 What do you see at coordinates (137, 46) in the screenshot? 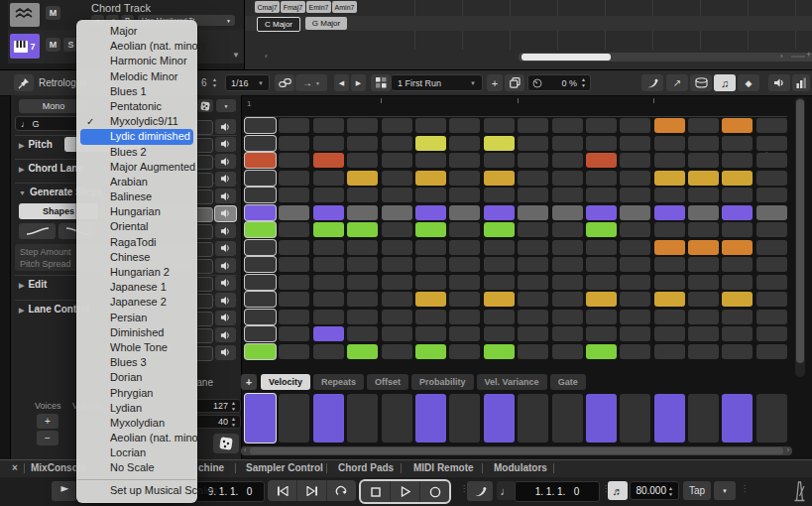
I see `menu-item-scale: Aeolian (nat. minor)` at bounding box center [137, 46].